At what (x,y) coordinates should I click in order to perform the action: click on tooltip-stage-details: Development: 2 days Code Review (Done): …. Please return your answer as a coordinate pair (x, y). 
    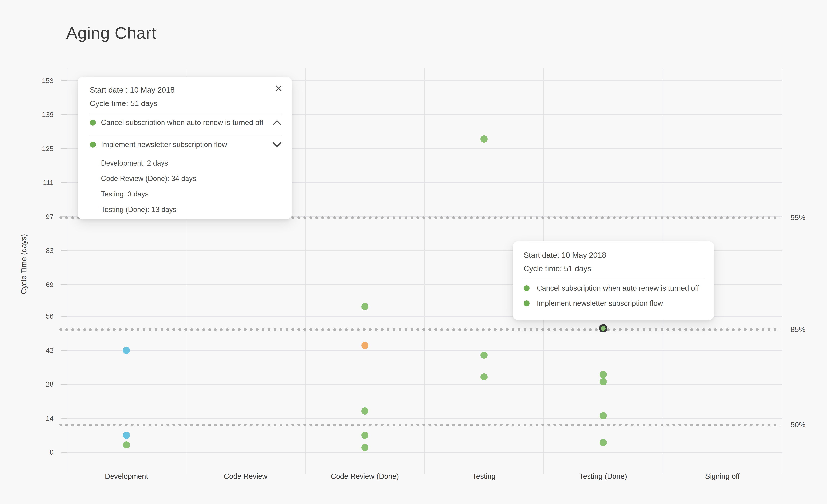
    Looking at the image, I should click on (191, 186).